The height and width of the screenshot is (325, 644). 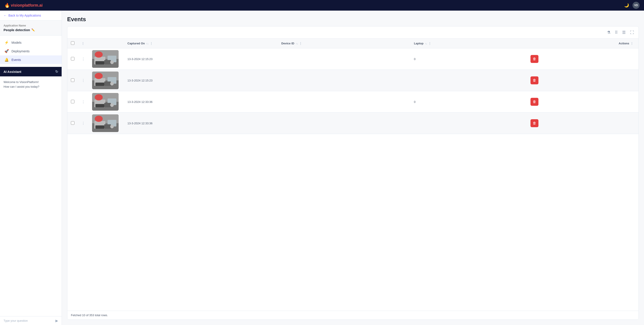 What do you see at coordinates (83, 44) in the screenshot?
I see `row-menu-header: ⋮` at bounding box center [83, 44].